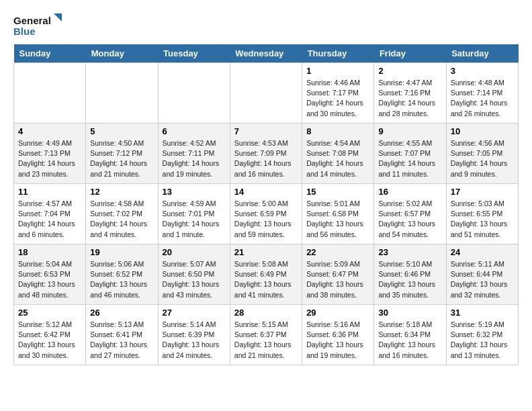 The height and width of the screenshot is (411, 532). Describe the element at coordinates (266, 219) in the screenshot. I see `day-info: Sunrise: 5:00 AMSunset: 6:59 PMDaylight:…` at that location.